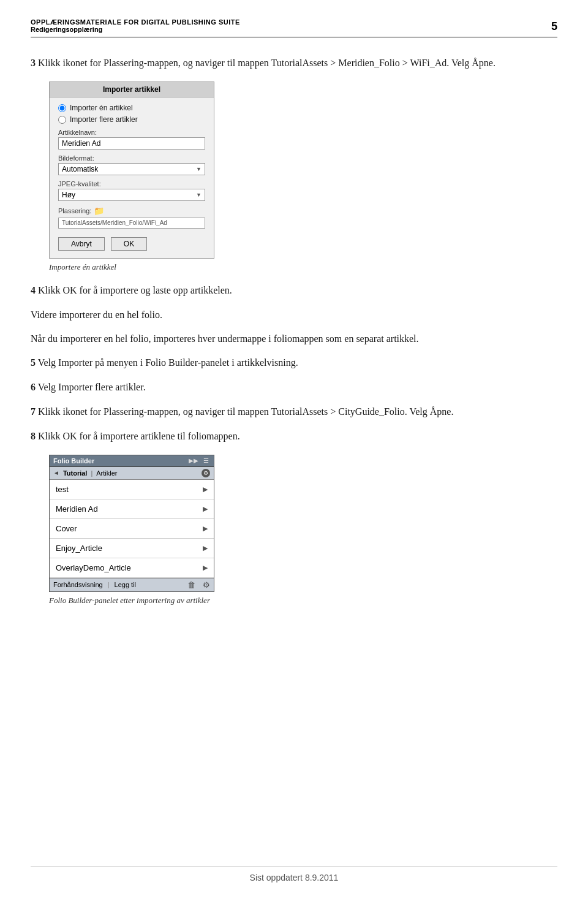  What do you see at coordinates (93, 567) in the screenshot?
I see `list-item-label: OverlayDemo_Article` at bounding box center [93, 567].